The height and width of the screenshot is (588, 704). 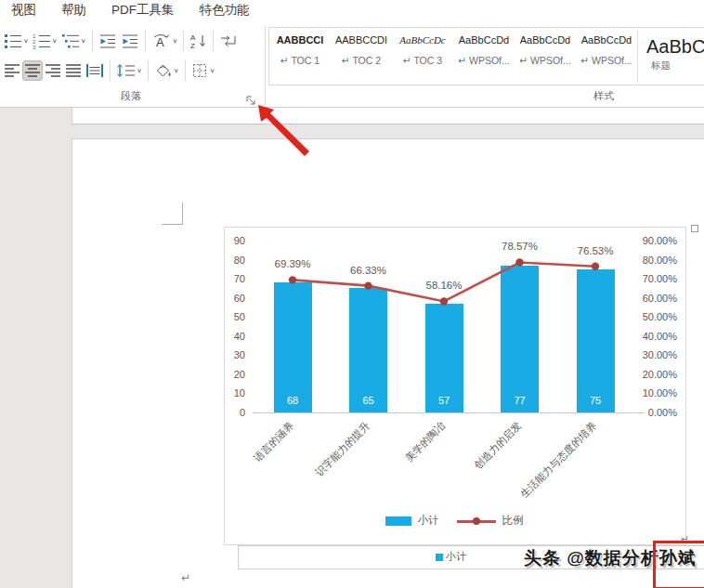 I want to click on justify-button, so click(x=73, y=71).